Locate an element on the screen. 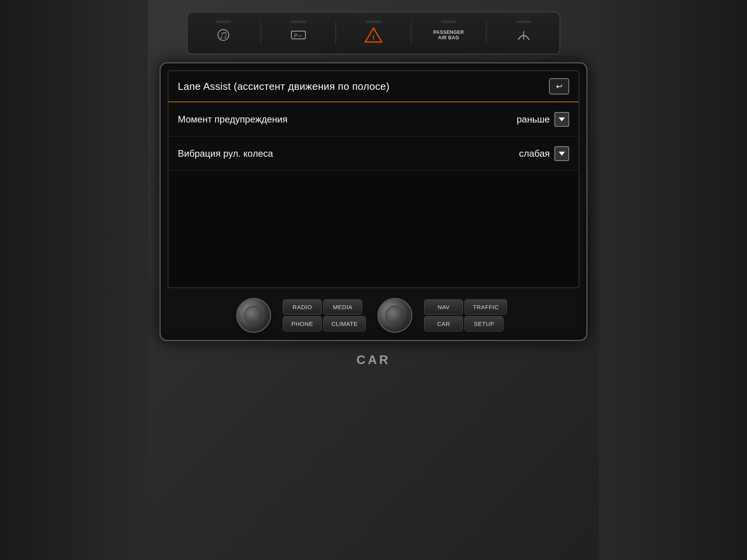  row2-dropdown is located at coordinates (562, 154).